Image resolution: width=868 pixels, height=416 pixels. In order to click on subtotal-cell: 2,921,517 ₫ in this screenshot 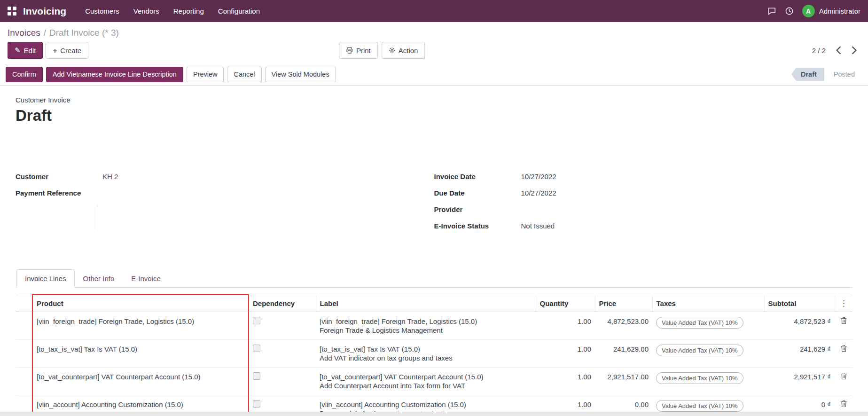, I will do `click(799, 382)`.